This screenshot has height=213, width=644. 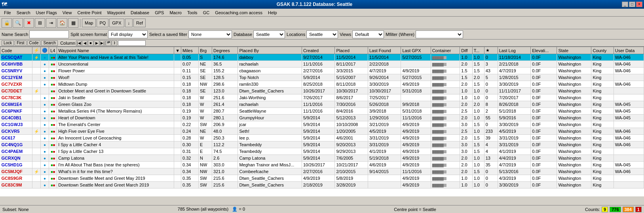 I want to click on lock-button: 🔒, so click(x=7, y=23).